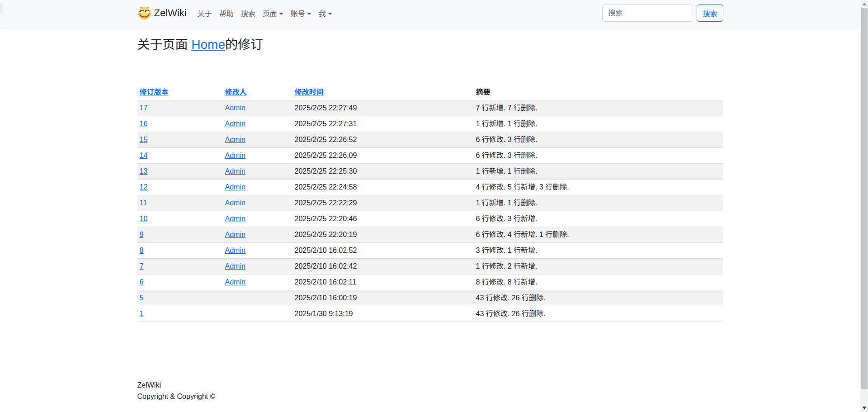  I want to click on revision-cell: 14, so click(180, 156).